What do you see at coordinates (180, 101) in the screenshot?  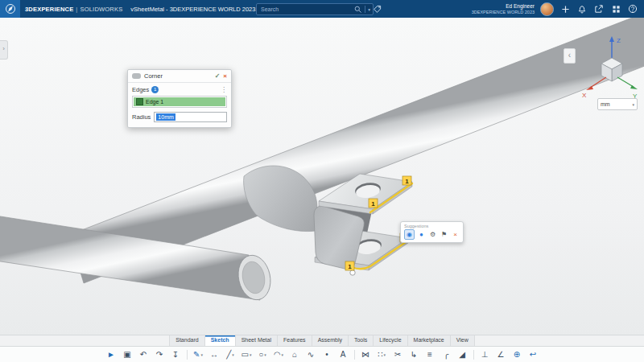 I see `edge-list-item: Edge 1` at bounding box center [180, 101].